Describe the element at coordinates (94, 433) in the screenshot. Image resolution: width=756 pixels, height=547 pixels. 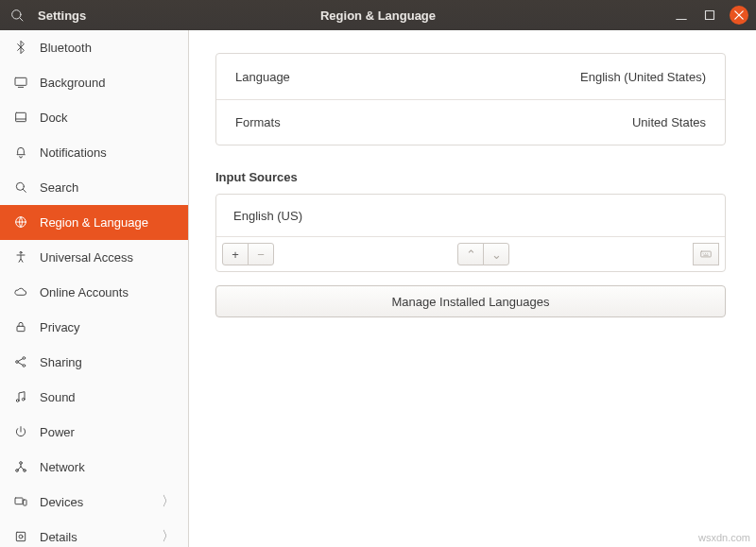
I see `sidebar-item-power: Power` at that location.